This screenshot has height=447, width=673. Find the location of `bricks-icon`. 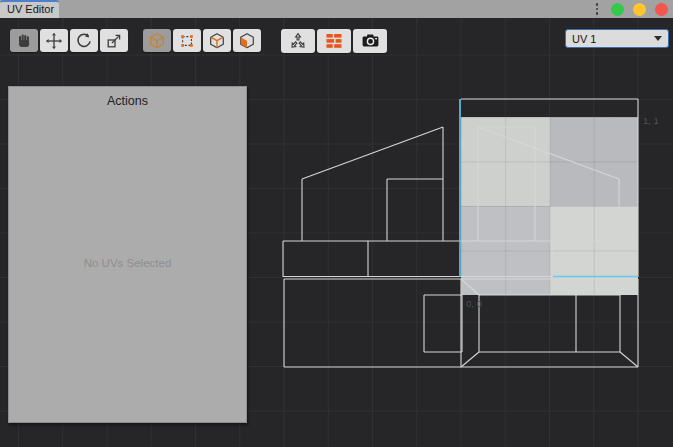

bricks-icon is located at coordinates (334, 41).